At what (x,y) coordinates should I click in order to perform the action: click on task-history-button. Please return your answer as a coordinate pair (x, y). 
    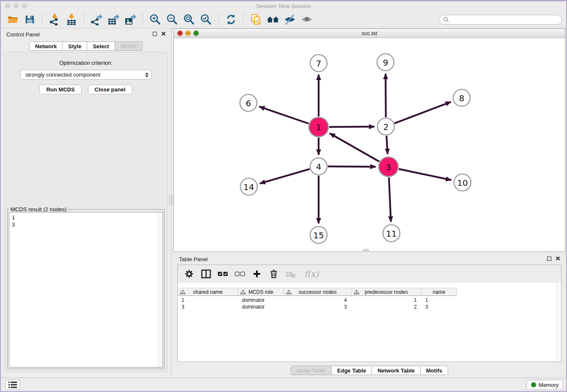
    Looking at the image, I should click on (13, 385).